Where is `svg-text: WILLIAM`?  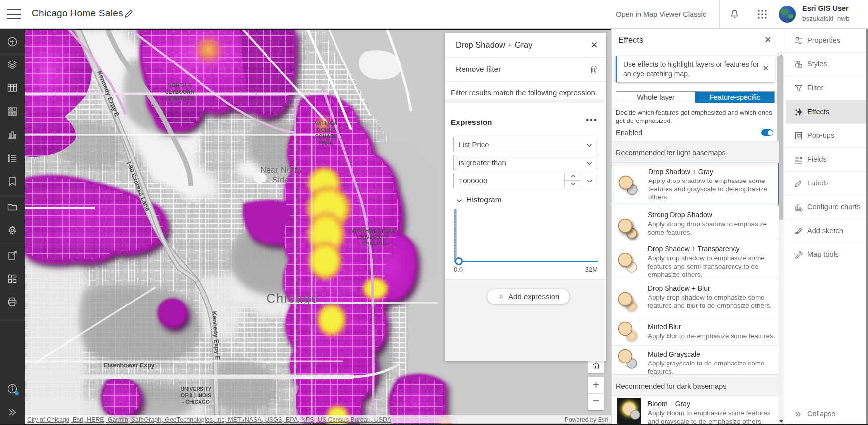 svg-text: WILLIAM is located at coordinates (327, 123).